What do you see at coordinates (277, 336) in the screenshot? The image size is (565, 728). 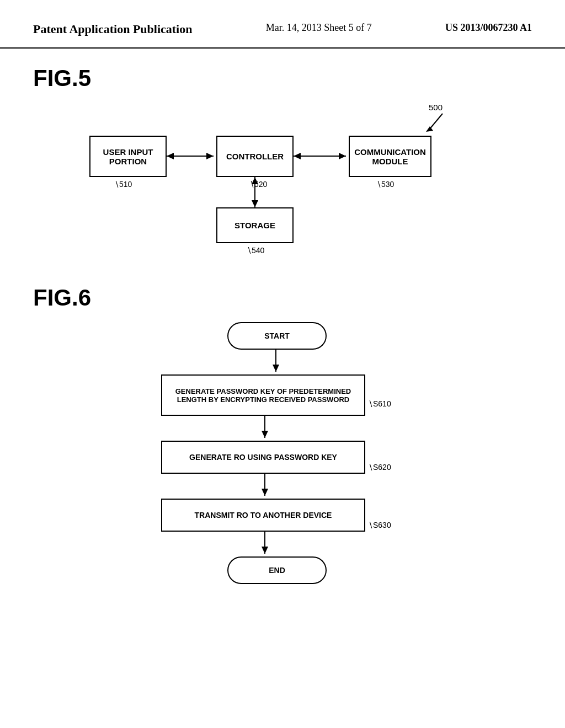 I see `start-box: START` at bounding box center [277, 336].